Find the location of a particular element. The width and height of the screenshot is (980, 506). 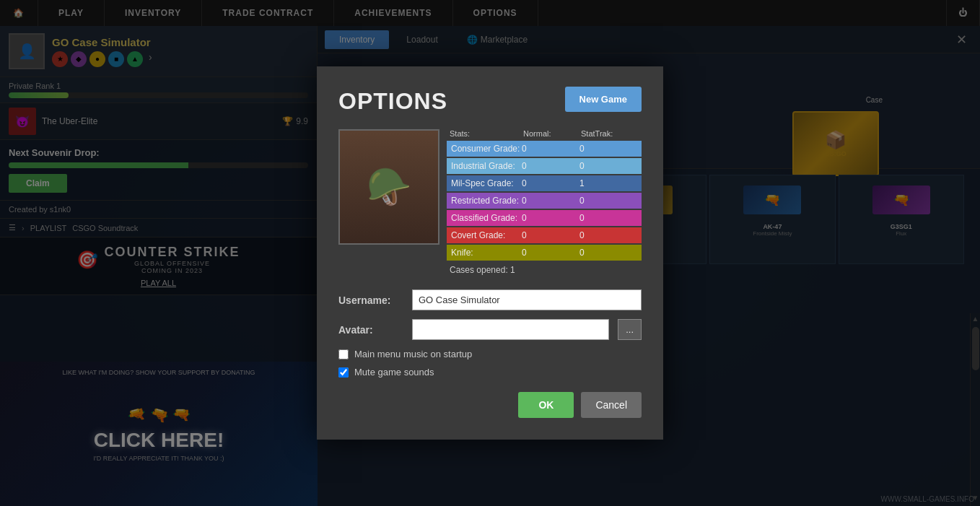

stat-row-milspec: Mil-Spec Grade: 0 1 is located at coordinates (544, 183).